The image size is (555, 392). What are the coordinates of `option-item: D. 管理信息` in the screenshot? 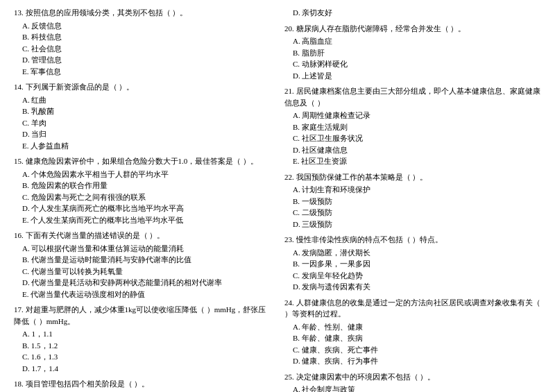 It's located at (142, 60).